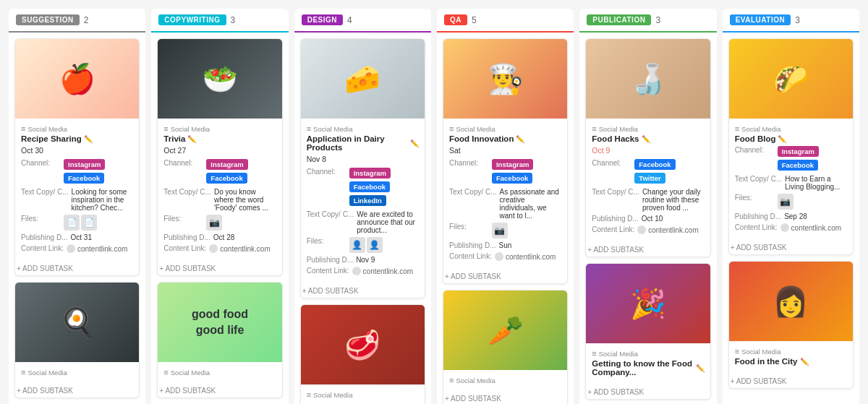  Describe the element at coordinates (241, 172) in the screenshot. I see `channel-tags: InstagramFacebook` at that location.